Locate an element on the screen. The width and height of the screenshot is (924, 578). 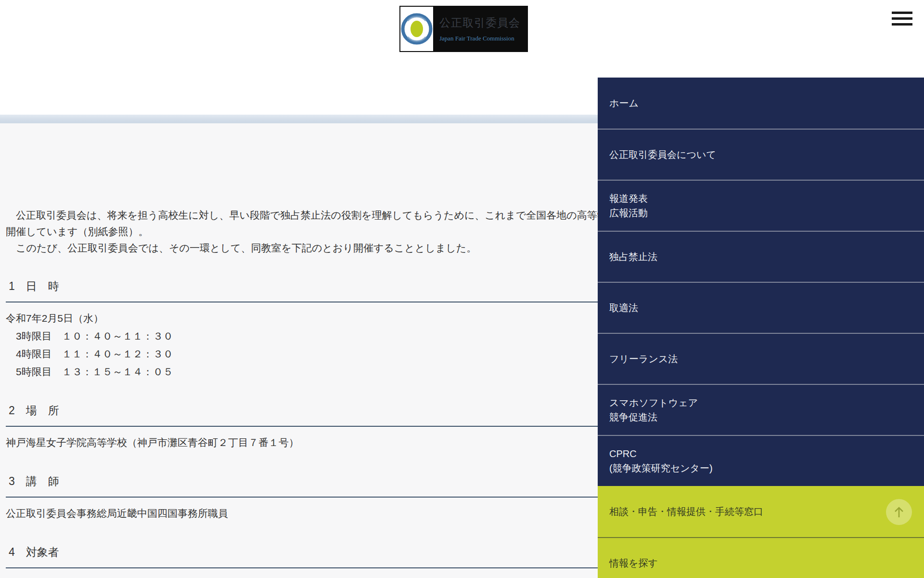
menu-item-label: 報道発表 is located at coordinates (767, 198).